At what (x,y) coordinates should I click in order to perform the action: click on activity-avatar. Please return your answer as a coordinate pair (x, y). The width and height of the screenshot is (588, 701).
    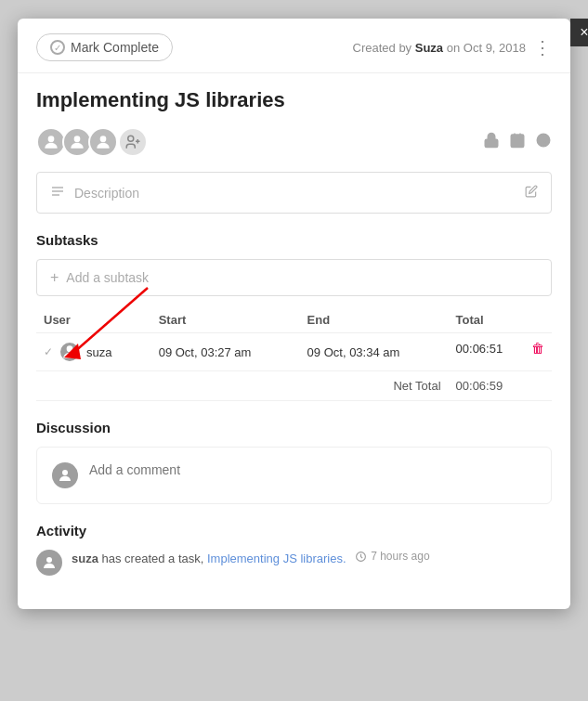
    Looking at the image, I should click on (49, 563).